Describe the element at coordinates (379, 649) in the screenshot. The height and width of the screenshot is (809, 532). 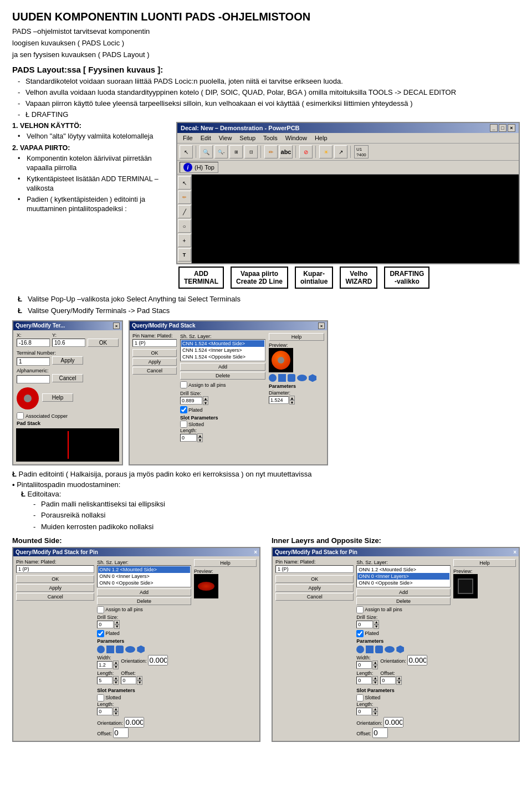
I see `inner-shape-rsq` at that location.